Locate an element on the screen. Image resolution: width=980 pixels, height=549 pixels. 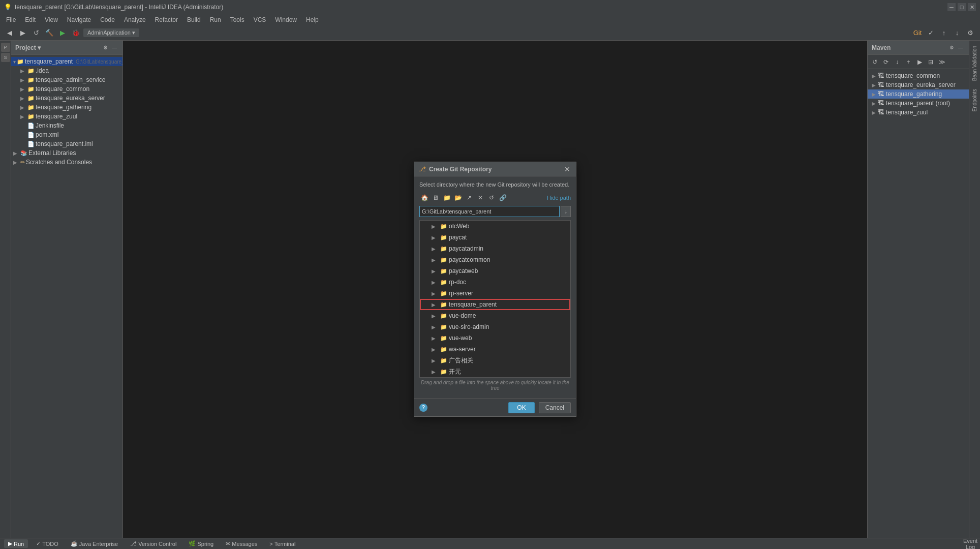
ft-otcweb: ▶ 📁 otcWeb is located at coordinates (495, 226).